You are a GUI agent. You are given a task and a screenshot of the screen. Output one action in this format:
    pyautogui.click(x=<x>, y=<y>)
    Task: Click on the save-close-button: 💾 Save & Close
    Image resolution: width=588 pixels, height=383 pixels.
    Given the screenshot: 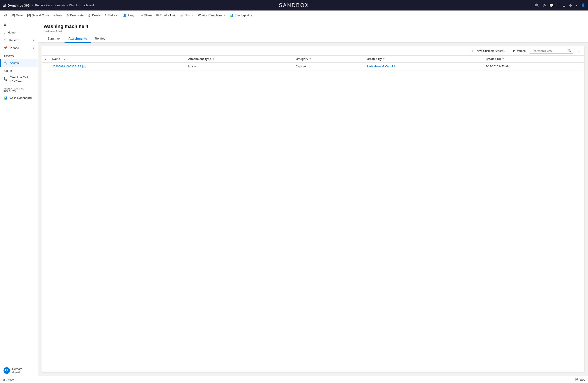 What is the action you would take?
    pyautogui.click(x=38, y=15)
    